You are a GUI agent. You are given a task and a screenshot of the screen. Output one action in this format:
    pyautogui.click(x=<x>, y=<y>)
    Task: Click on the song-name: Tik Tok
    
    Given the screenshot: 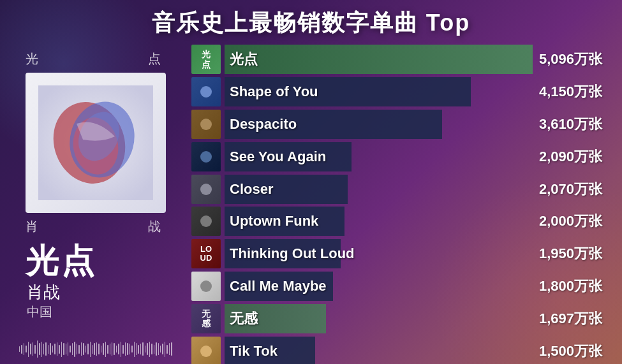 What is the action you would take?
    pyautogui.click(x=251, y=351)
    